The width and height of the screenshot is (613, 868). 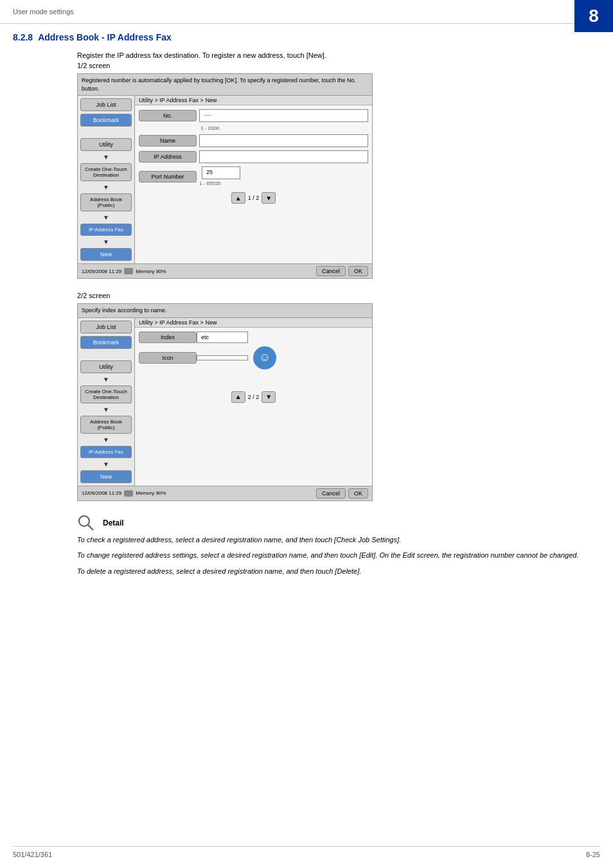 I want to click on screen1-bottom-info: 12/09/2008 11:29 Memory 90%, so click(x=123, y=271).